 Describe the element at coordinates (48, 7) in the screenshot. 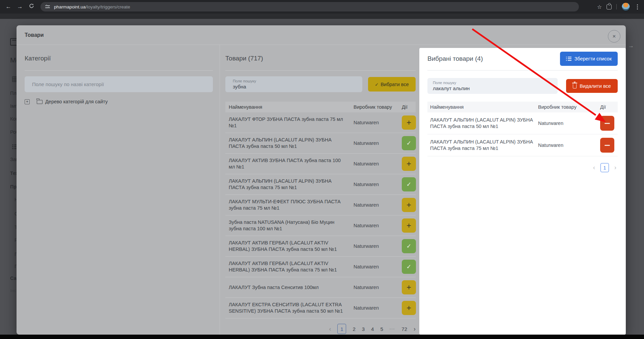

I see `site-info-icon` at that location.